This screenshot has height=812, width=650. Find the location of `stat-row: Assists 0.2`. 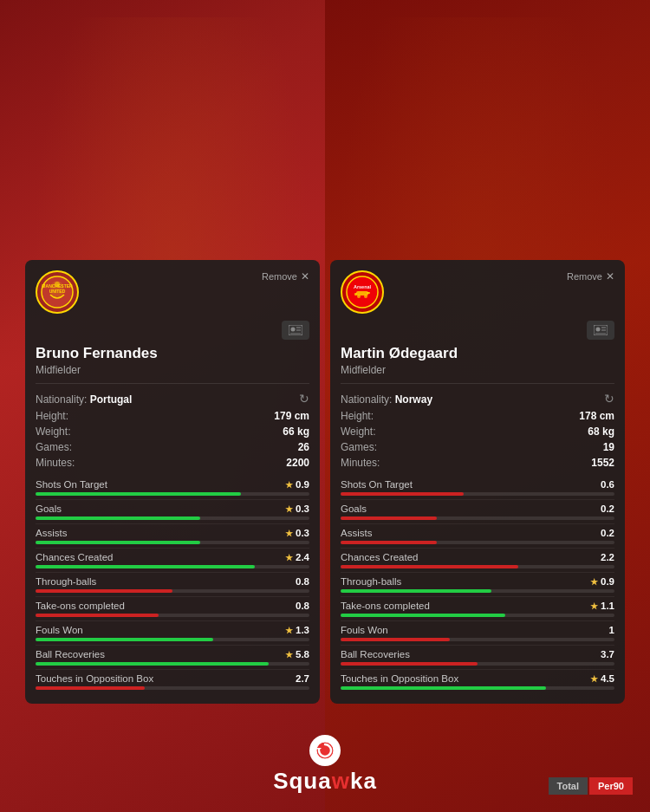

stat-row: Assists 0.2 is located at coordinates (478, 536).